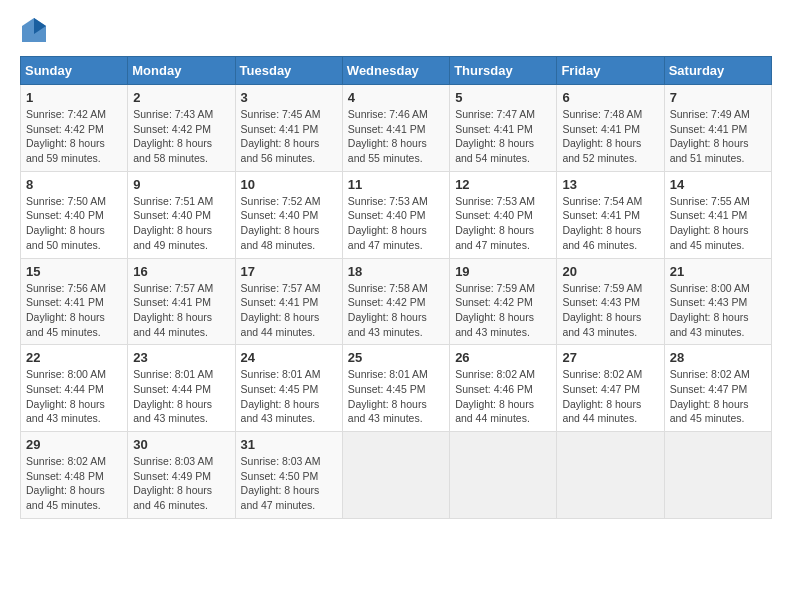 The width and height of the screenshot is (792, 612). I want to click on day-number: 20, so click(610, 272).